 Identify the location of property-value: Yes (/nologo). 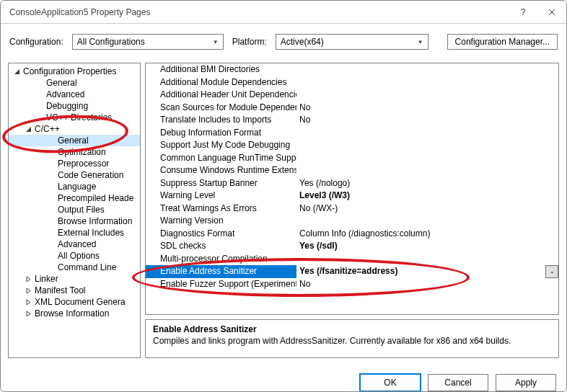
(427, 184).